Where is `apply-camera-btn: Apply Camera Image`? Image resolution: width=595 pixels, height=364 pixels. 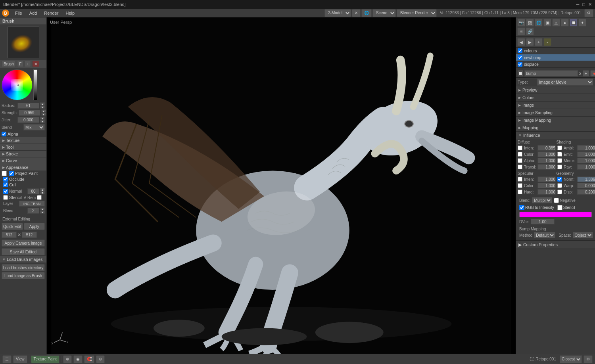 apply-camera-btn: Apply Camera Image is located at coordinates (23, 243).